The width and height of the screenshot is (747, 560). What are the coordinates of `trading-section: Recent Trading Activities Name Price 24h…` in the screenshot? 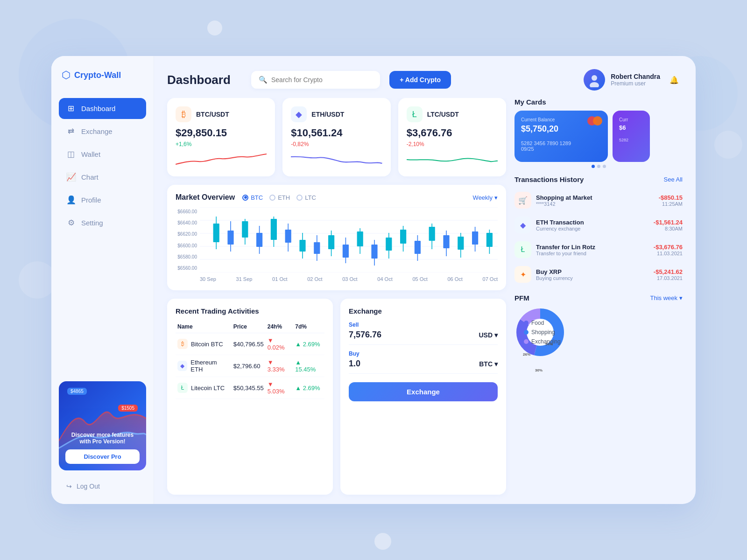 It's located at (250, 397).